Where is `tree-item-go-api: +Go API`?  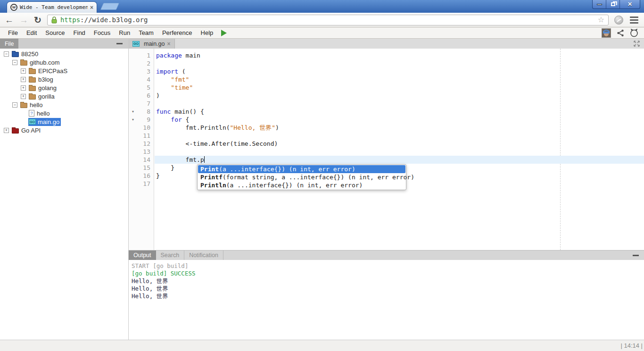
tree-item-go-api: +Go API is located at coordinates (64, 130).